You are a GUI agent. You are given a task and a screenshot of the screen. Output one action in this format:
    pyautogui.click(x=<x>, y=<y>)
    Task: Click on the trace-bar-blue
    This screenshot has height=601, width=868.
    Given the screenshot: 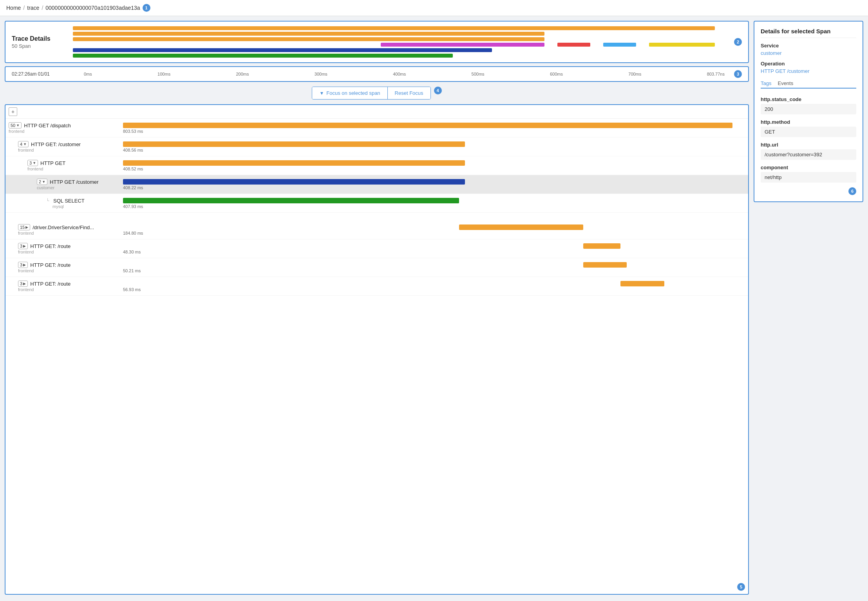 What is the action you would take?
    pyautogui.click(x=620, y=45)
    